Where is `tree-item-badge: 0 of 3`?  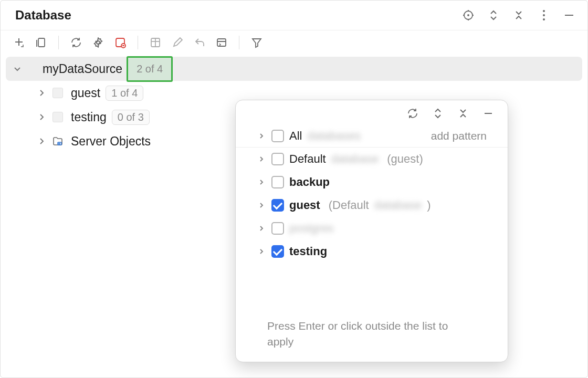 tree-item-badge: 0 of 3 is located at coordinates (131, 118).